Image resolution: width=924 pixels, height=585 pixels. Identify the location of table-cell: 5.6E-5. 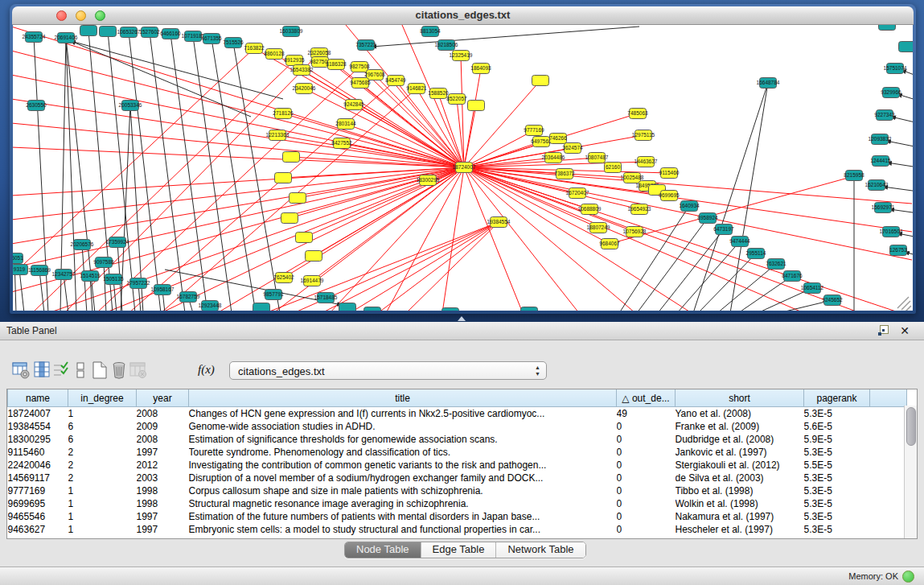
(837, 426).